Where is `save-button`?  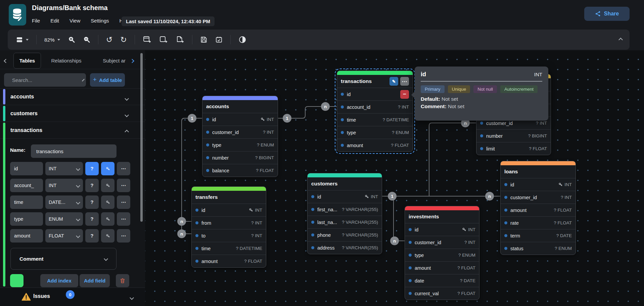 save-button is located at coordinates (204, 40).